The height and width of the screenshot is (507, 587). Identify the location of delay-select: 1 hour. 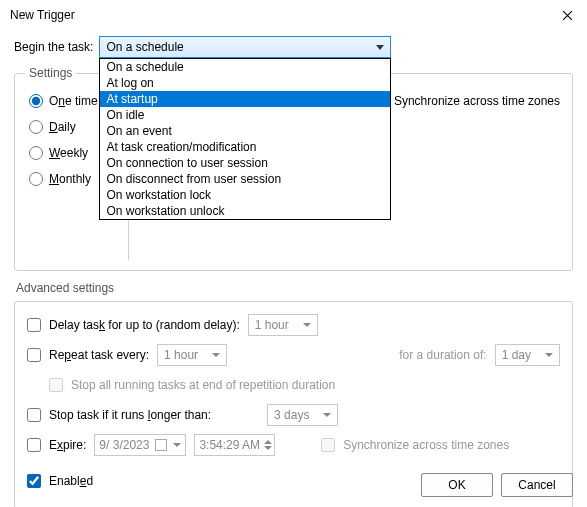
(283, 325).